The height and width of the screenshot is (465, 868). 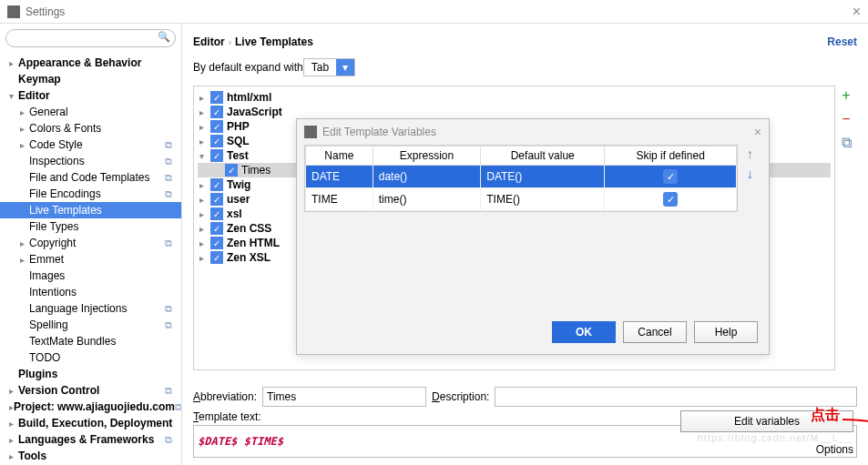 I want to click on sidebar-item: TODO, so click(x=91, y=358).